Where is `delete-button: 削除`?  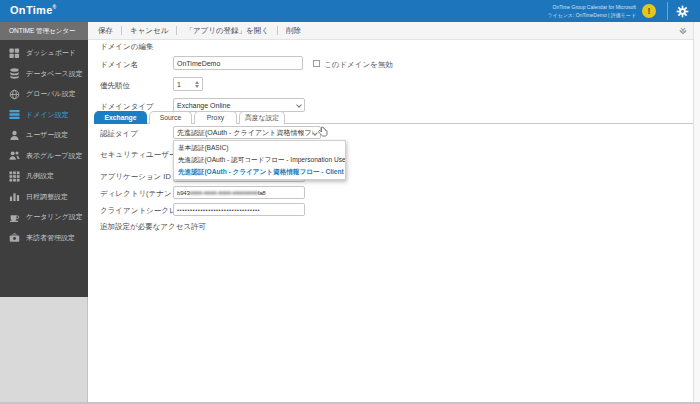 delete-button: 削除 is located at coordinates (294, 31).